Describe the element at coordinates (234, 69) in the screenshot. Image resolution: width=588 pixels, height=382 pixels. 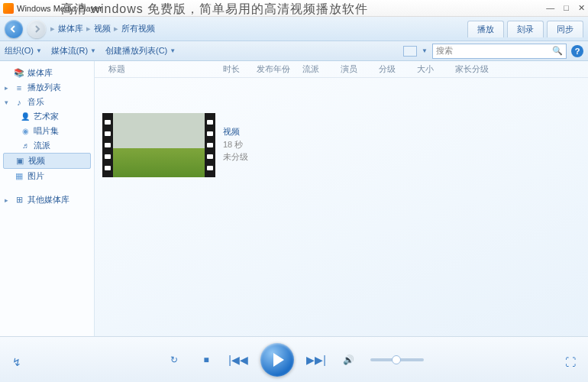
I see `col-length: 时长` at that location.